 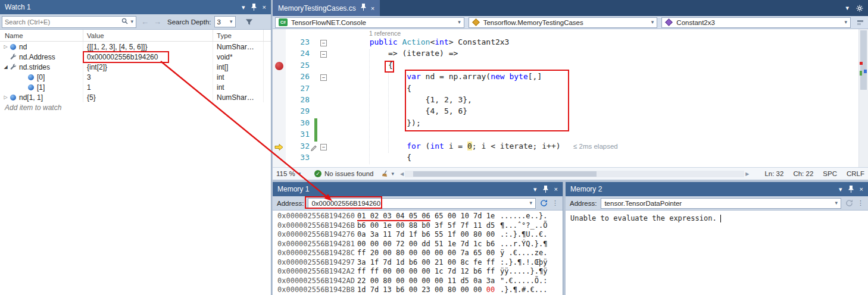 I want to click on watch-row: [0]3int, so click(x=136, y=77).